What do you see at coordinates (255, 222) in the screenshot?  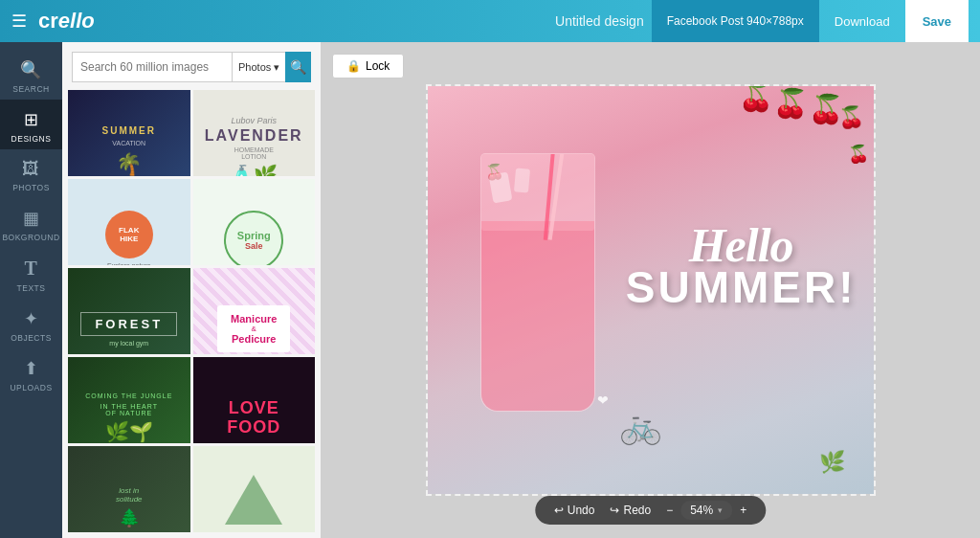 I see `list-item: Spring Sale FREE` at bounding box center [255, 222].